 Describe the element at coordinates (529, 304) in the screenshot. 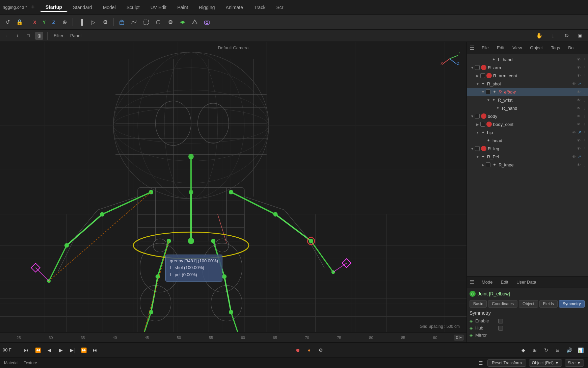

I see `object-tab: Object` at that location.